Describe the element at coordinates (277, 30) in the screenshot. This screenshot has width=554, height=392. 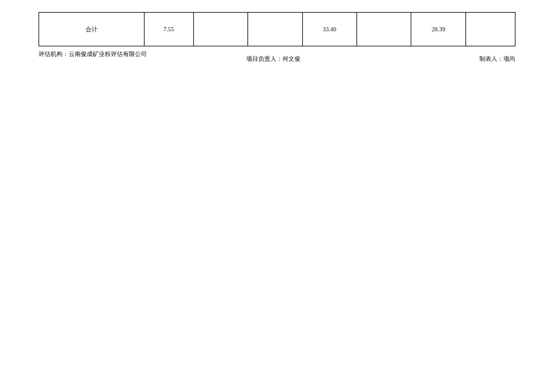
I see `table-row: 合计 7.55 33.40 28.39` at that location.